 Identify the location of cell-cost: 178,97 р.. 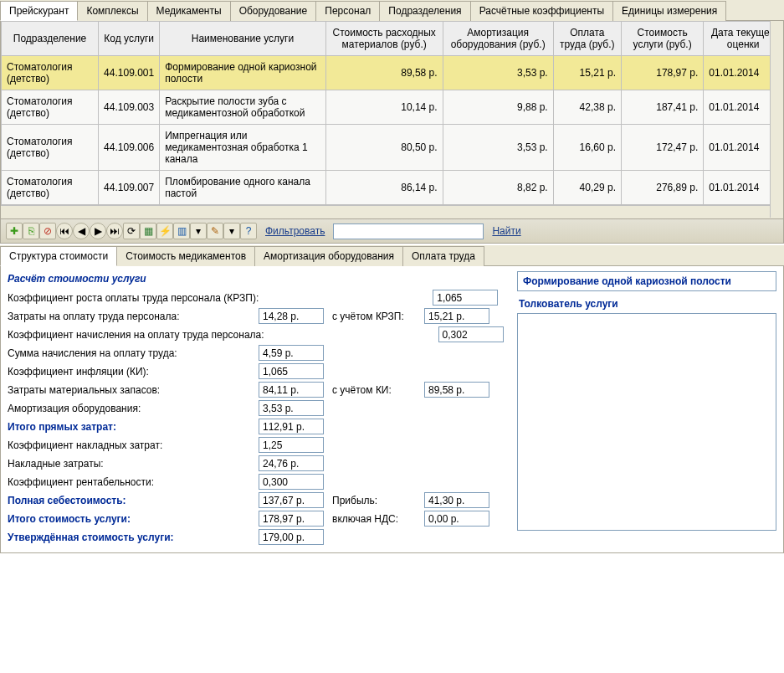
(662, 74).